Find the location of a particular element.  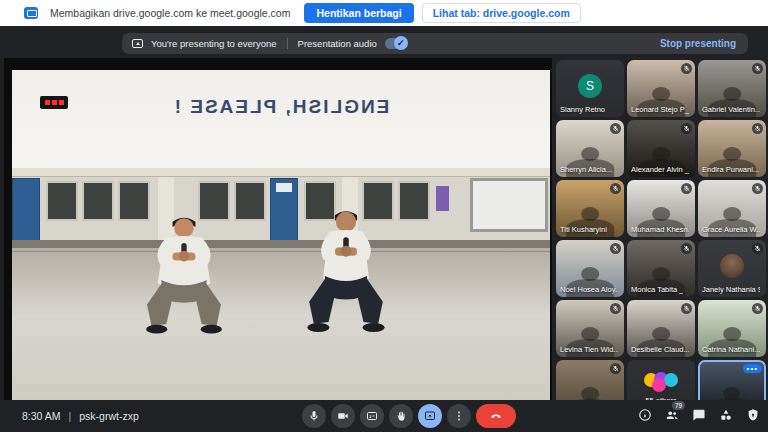

floor-edge is located at coordinates (281, 252).